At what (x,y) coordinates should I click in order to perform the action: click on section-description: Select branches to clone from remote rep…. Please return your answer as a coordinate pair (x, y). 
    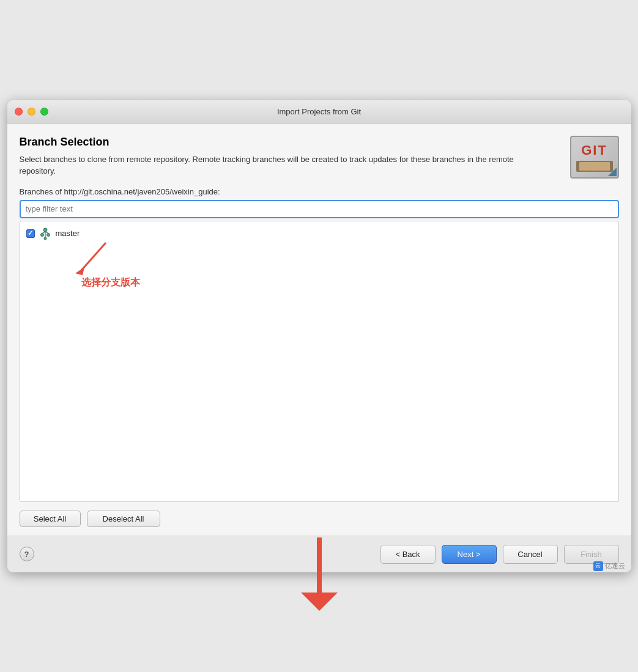
    Looking at the image, I should click on (270, 165).